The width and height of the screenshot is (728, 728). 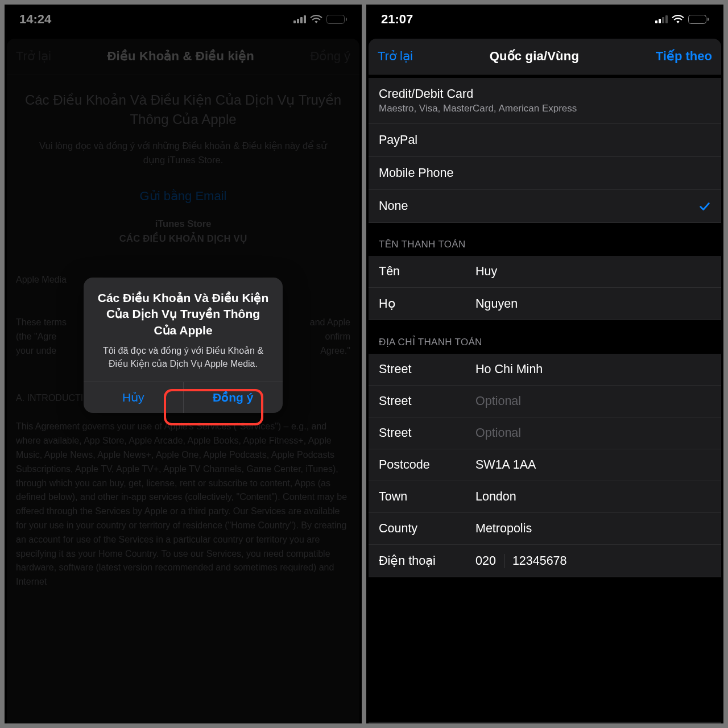 What do you see at coordinates (545, 433) in the screenshot?
I see `street3-field: Street Optional` at bounding box center [545, 433].